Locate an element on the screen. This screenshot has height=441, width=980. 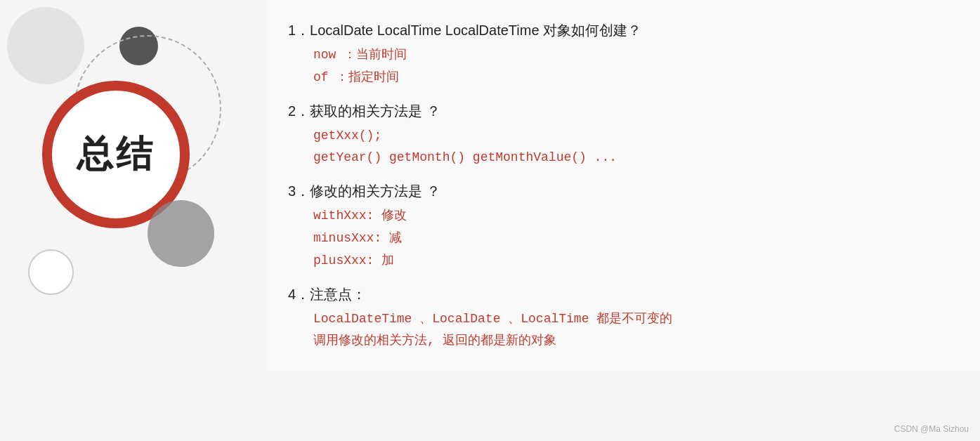
code-line-s4-1: 调用修改的相关方法, 返回的都是新的对象 is located at coordinates (632, 341).